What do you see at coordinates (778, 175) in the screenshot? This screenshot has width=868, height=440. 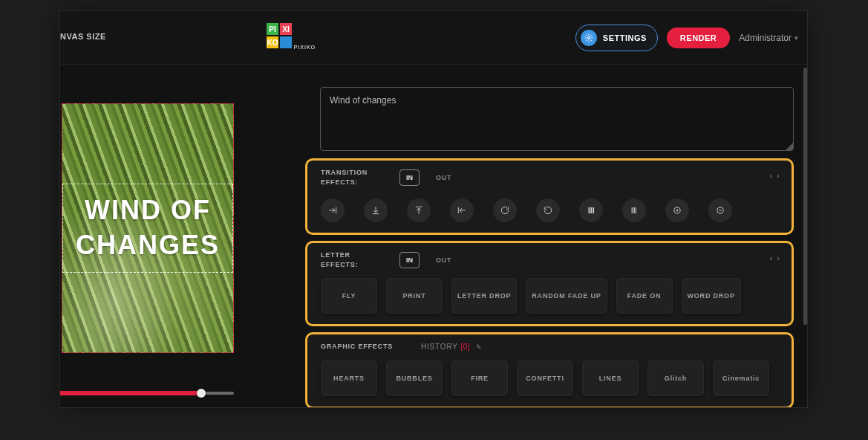 I see `transition-next: ›` at bounding box center [778, 175].